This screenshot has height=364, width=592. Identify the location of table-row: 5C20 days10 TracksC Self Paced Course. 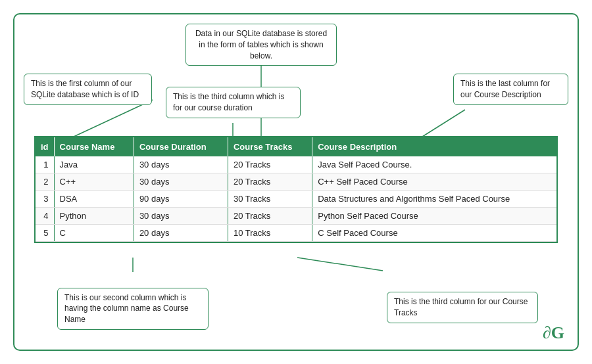
(296, 233).